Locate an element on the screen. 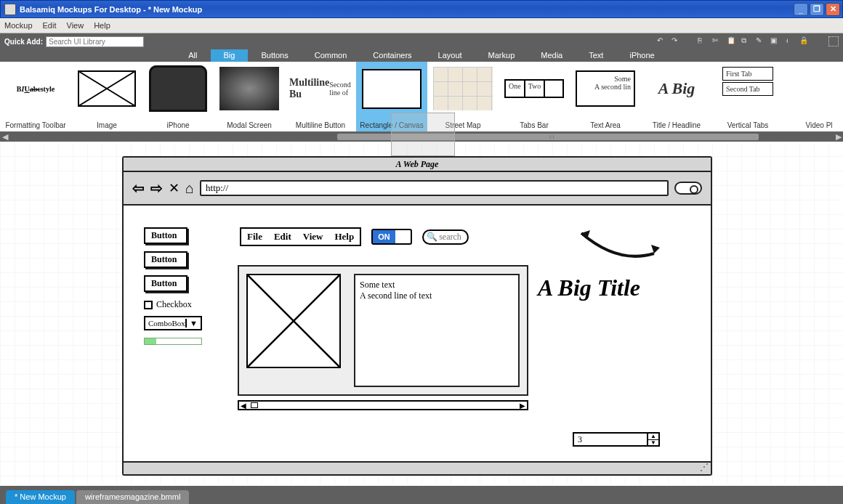 Image resolution: width=843 pixels, height=504 pixels. lock-icon: 🔒 is located at coordinates (804, 41).